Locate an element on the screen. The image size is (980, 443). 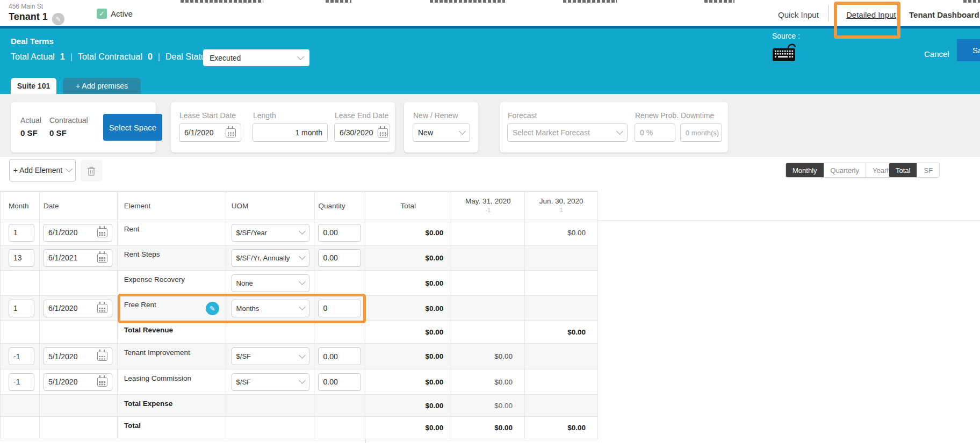
header-quantity: Quantity is located at coordinates (341, 206).